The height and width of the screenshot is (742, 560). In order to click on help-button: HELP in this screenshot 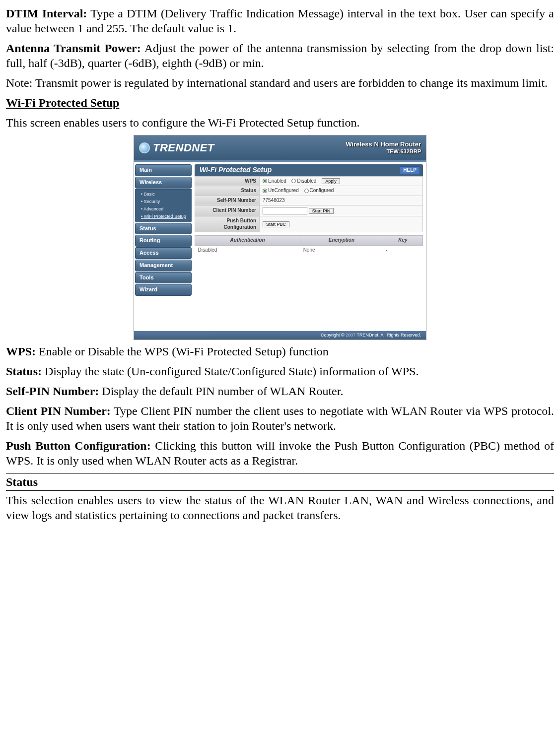, I will do `click(410, 171)`.